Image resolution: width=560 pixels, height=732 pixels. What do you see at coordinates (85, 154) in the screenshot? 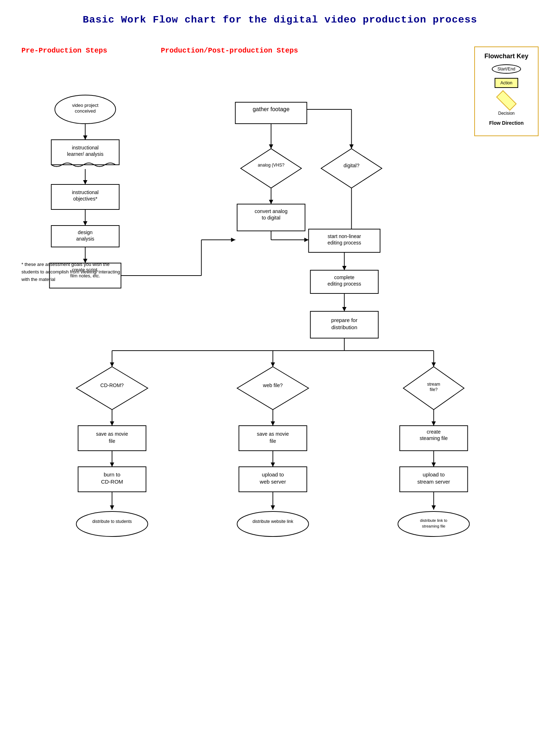
I see `svg-text: learner/ analysis` at bounding box center [85, 154].